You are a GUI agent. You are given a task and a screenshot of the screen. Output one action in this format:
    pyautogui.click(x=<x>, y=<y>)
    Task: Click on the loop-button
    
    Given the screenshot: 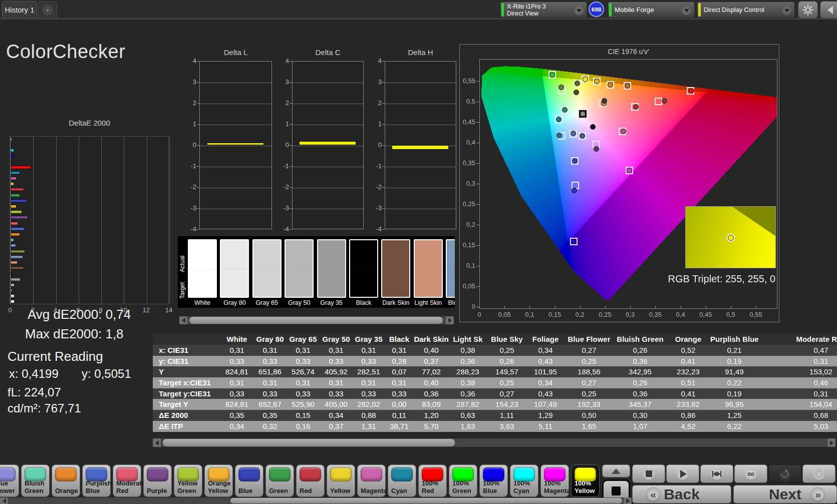 What is the action you would take?
    pyautogui.click(x=785, y=473)
    